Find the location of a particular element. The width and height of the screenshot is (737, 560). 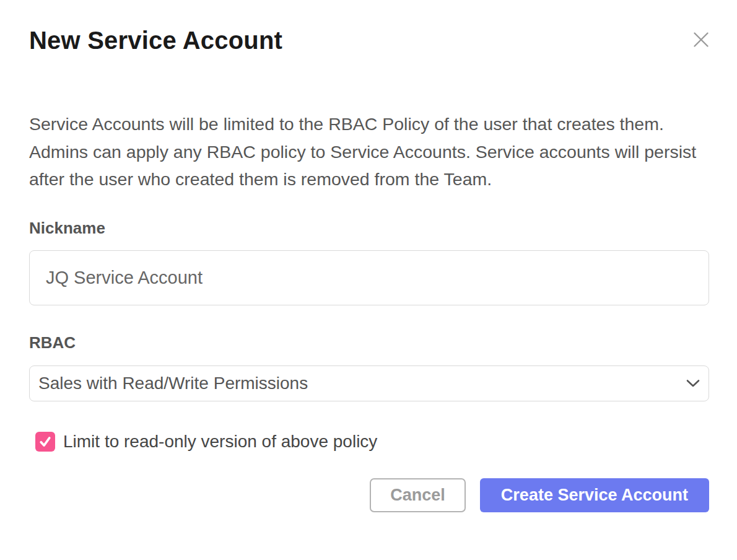

nickname-label: Nickname is located at coordinates (369, 228).